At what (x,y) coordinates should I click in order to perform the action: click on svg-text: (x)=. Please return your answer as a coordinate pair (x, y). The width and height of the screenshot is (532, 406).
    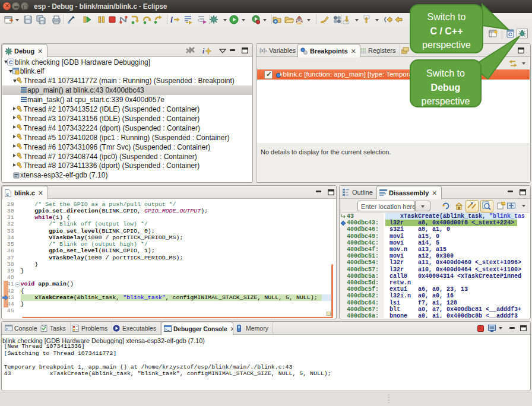
    Looking at the image, I should click on (264, 50).